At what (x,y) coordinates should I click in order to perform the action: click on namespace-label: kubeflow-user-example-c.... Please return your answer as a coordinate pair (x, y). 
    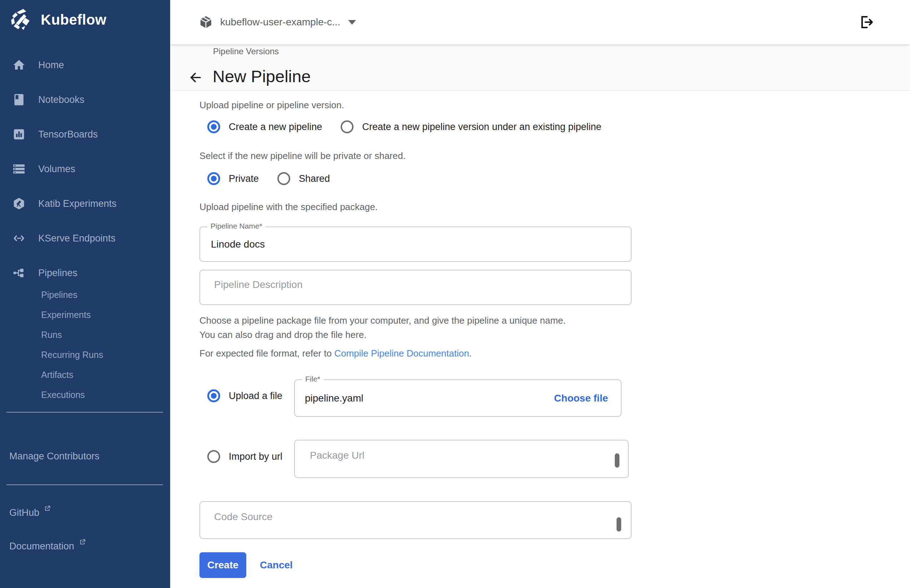
    Looking at the image, I should click on (280, 22).